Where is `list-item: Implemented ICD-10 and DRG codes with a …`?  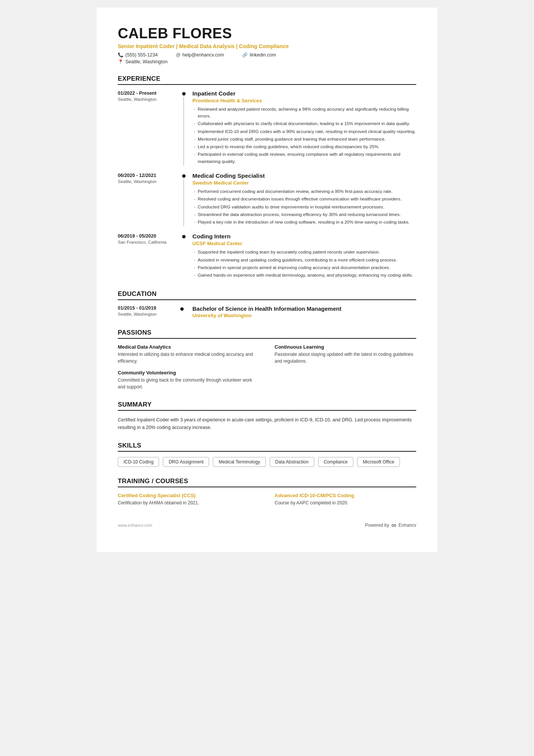 list-item: Implemented ICD-10 and DRG codes with a … is located at coordinates (304, 131).